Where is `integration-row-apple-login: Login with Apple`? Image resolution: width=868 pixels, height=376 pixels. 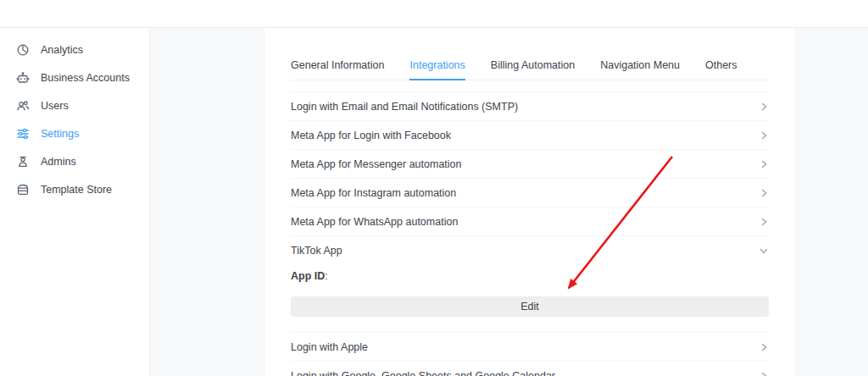
integration-row-apple-login: Login with Apple is located at coordinates (530, 347).